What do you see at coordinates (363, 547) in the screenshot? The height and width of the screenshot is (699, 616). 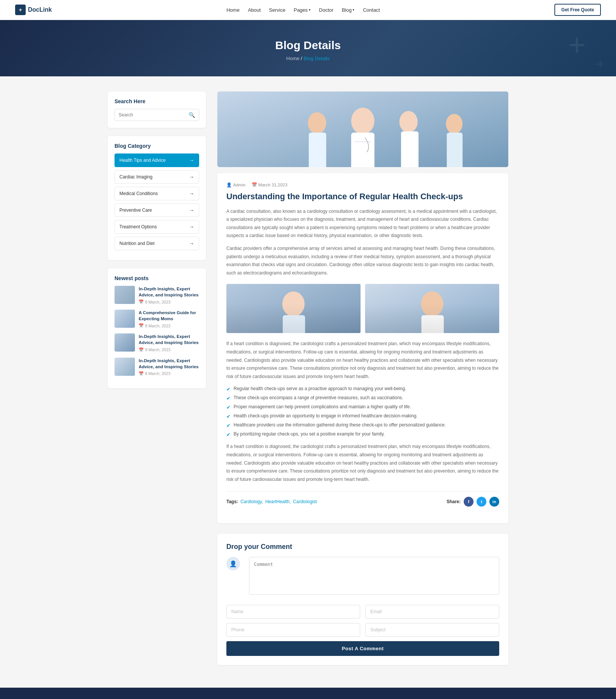 I see `comment-heading: Drop your Comment` at bounding box center [363, 547].